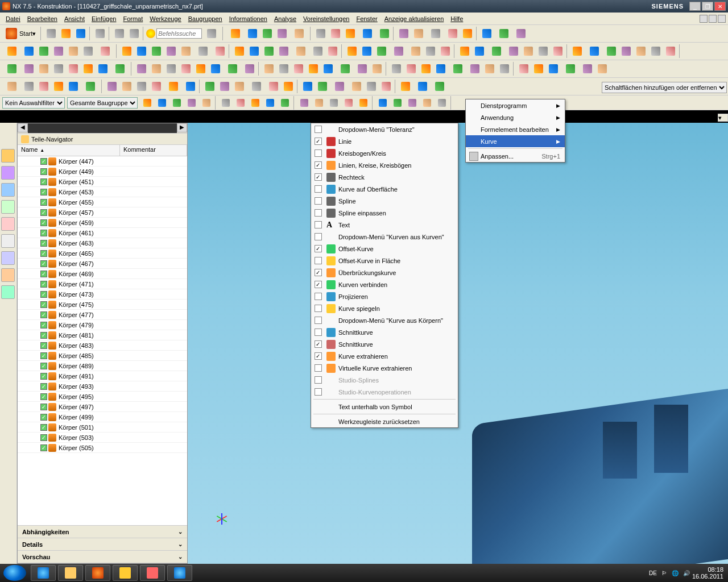 The height and width of the screenshot is (582, 728). I want to click on sidetab-roles, so click(8, 292).